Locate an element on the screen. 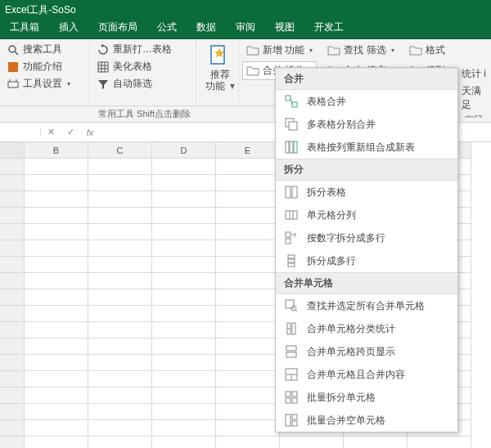 The width and height of the screenshot is (491, 448). menu-split-by-number: 按数字拆分成多行 is located at coordinates (367, 238).